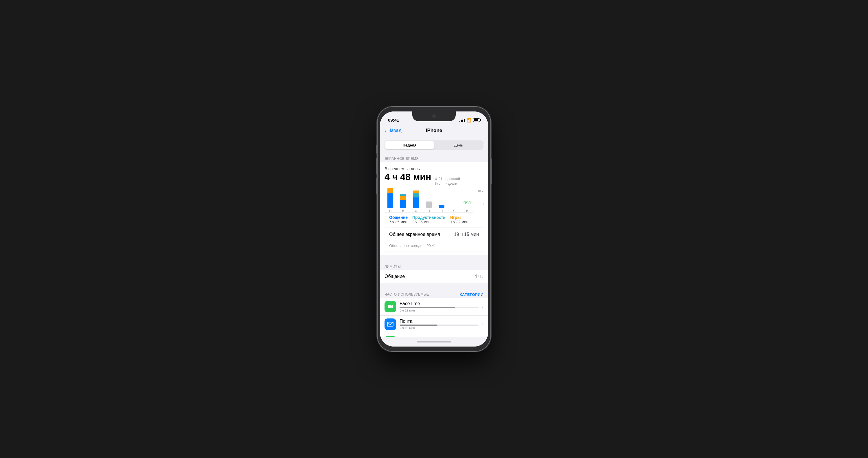 Image resolution: width=868 pixels, height=458 pixels. I want to click on app-time-facetime: 3 ч 22 мин, so click(439, 310).